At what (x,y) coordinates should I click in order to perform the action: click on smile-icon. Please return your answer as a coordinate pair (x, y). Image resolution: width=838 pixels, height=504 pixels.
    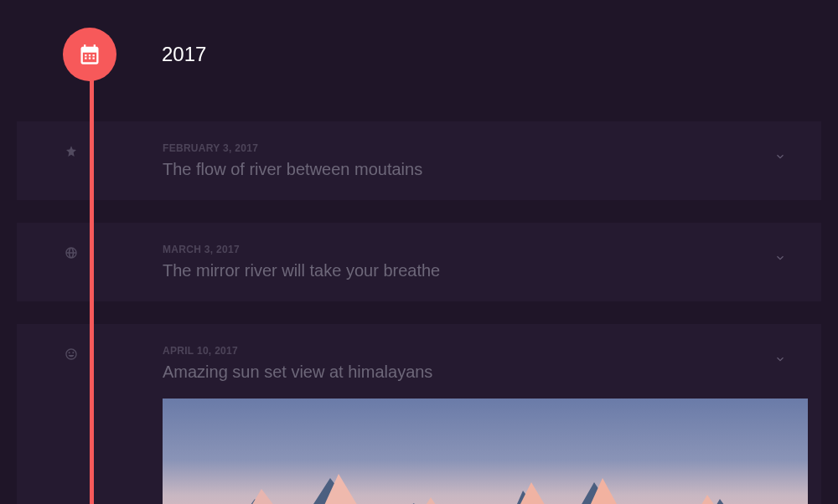
    Looking at the image, I should click on (71, 354).